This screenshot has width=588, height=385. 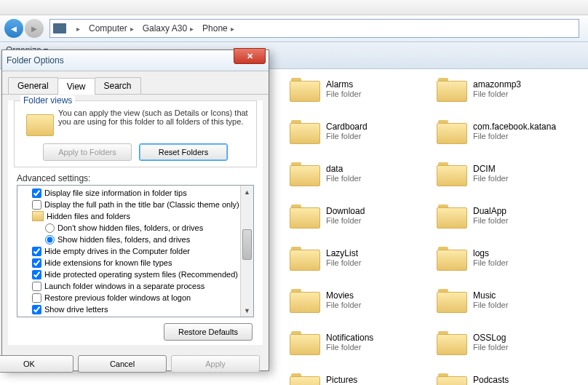 I want to click on breadcrumb-segment: ▸, so click(x=77, y=29).